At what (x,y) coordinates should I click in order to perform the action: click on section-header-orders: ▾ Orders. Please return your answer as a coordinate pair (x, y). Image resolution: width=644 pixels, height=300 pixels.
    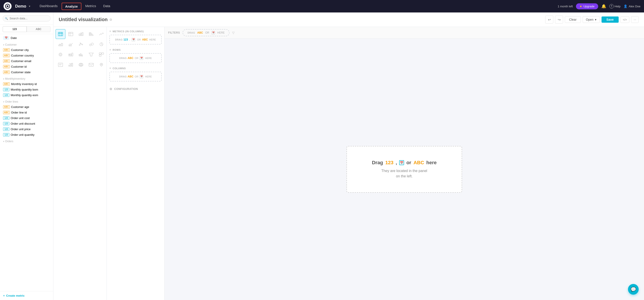
    Looking at the image, I should click on (26, 141).